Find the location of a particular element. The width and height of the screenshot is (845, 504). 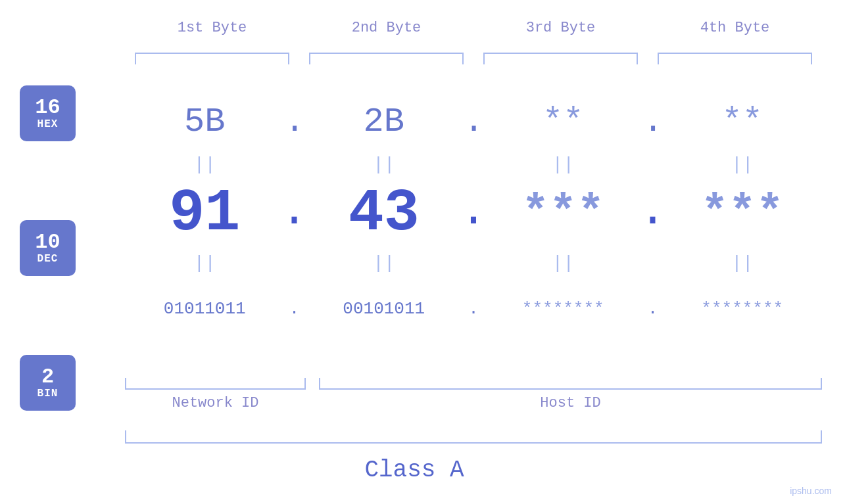

hex-dot3: . is located at coordinates (653, 122).